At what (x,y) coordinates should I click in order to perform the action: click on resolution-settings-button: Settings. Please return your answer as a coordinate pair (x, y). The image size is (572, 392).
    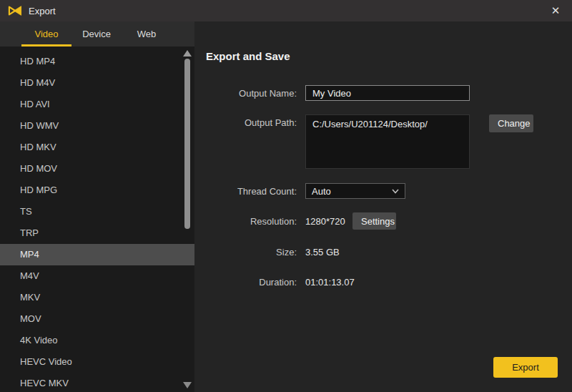
    Looking at the image, I should click on (375, 221).